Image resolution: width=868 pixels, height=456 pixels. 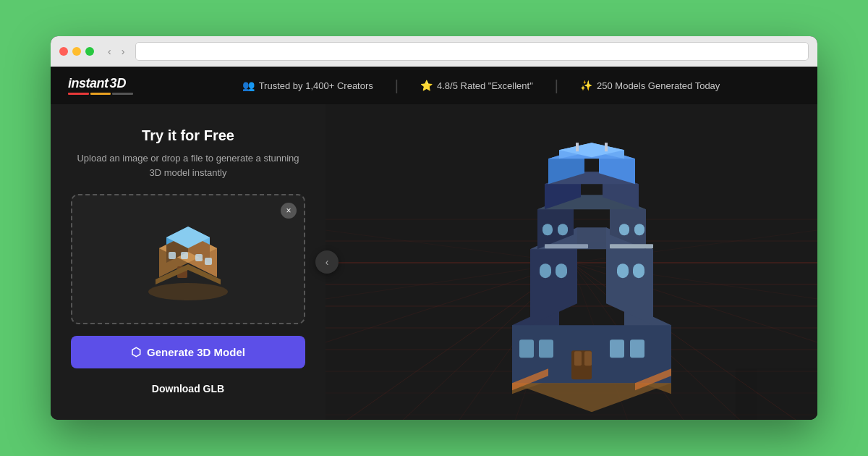 I want to click on forward-button: ›, so click(x=123, y=51).